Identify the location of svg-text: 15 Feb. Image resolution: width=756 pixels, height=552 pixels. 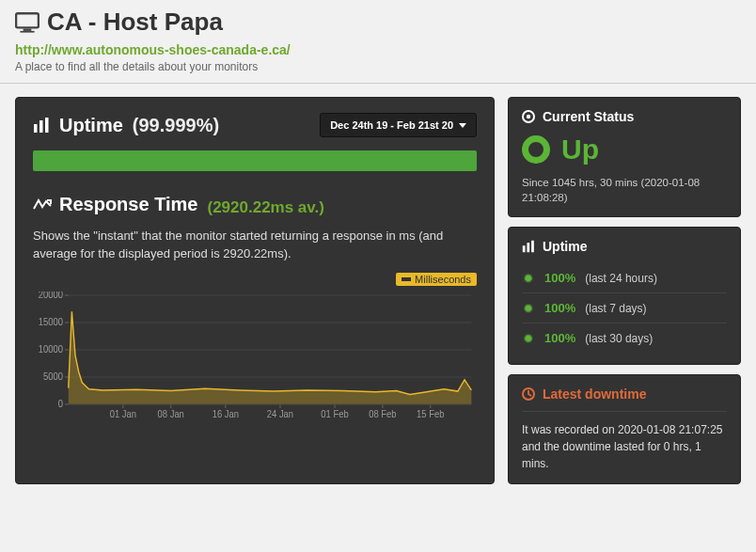
(431, 414).